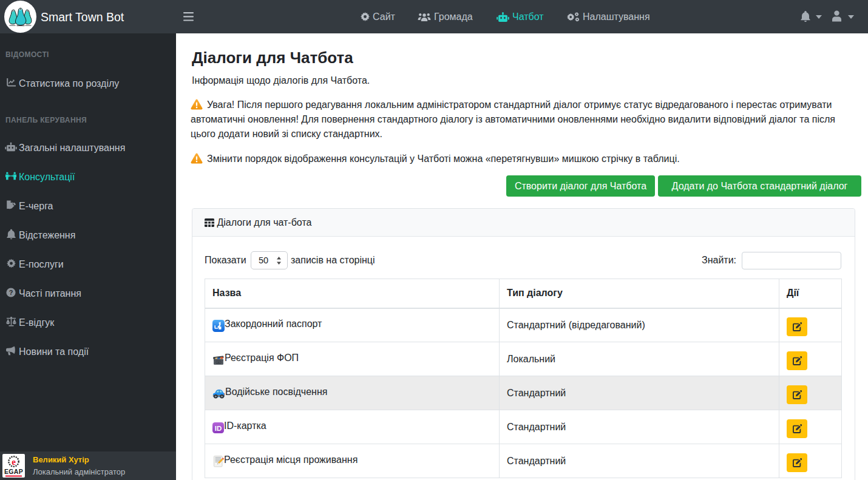 The image size is (868, 480). Describe the element at coordinates (13, 472) in the screenshot. I see `svg-text: EGAP` at that location.